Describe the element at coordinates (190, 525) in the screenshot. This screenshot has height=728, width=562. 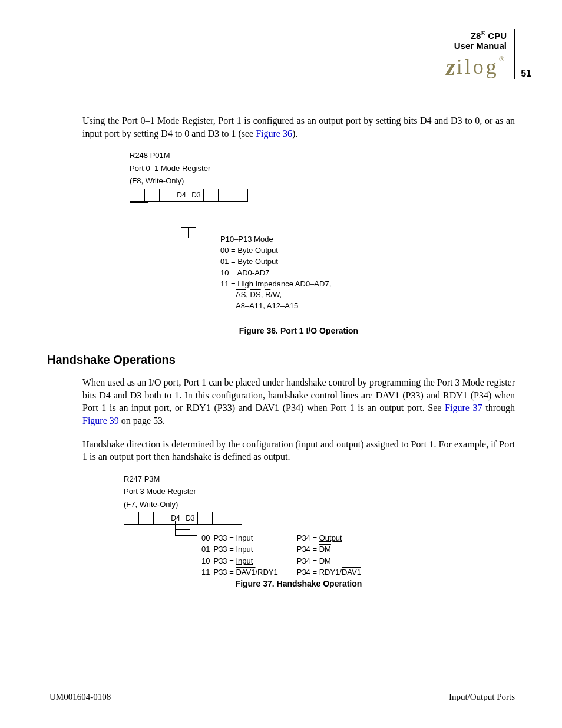
I see `fig37-v2` at that location.